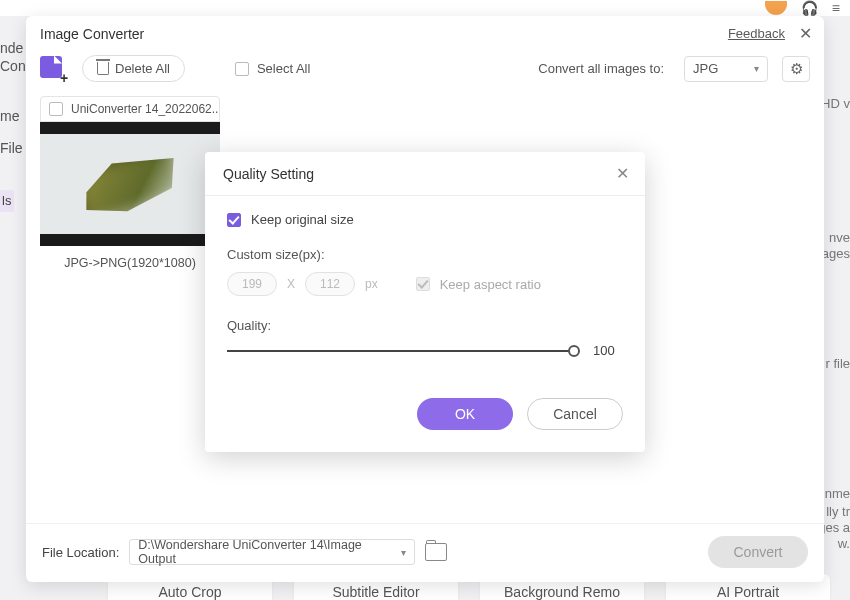 This screenshot has width=850, height=600. Describe the element at coordinates (401, 351) in the screenshot. I see `slider-fill` at that location.